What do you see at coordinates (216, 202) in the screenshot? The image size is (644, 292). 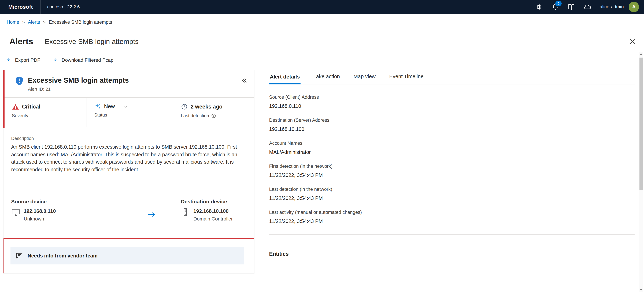 I see `destination-device-label: Destination device` at bounding box center [216, 202].